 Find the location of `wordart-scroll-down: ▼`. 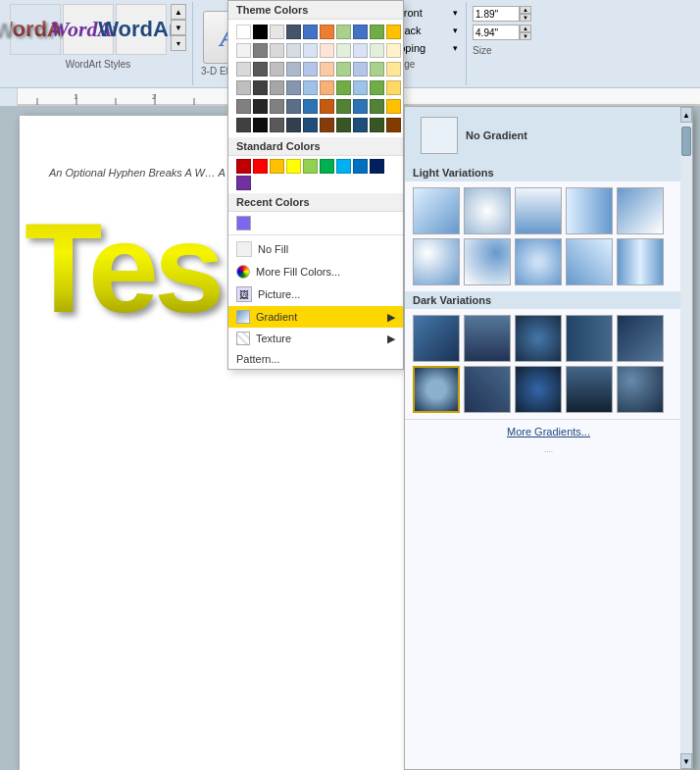

wordart-scroll-down: ▼ is located at coordinates (178, 27).